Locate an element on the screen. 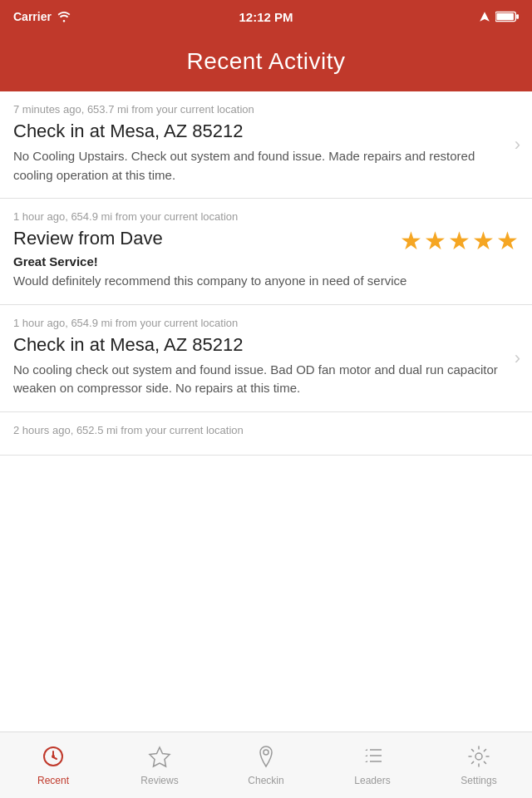 The height and width of the screenshot is (798, 532). activity-item-3: 1 hour ago, 654.9 mi from your current l… is located at coordinates (266, 359).